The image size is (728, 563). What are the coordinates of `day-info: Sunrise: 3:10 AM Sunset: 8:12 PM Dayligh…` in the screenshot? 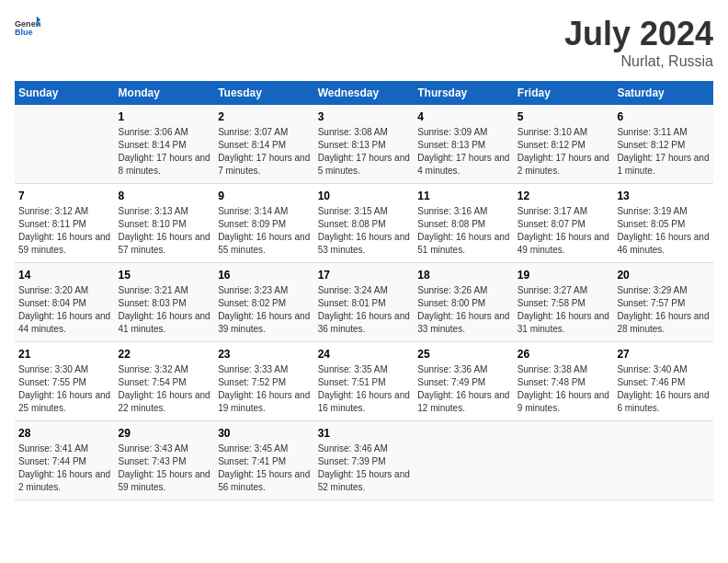 It's located at (564, 152).